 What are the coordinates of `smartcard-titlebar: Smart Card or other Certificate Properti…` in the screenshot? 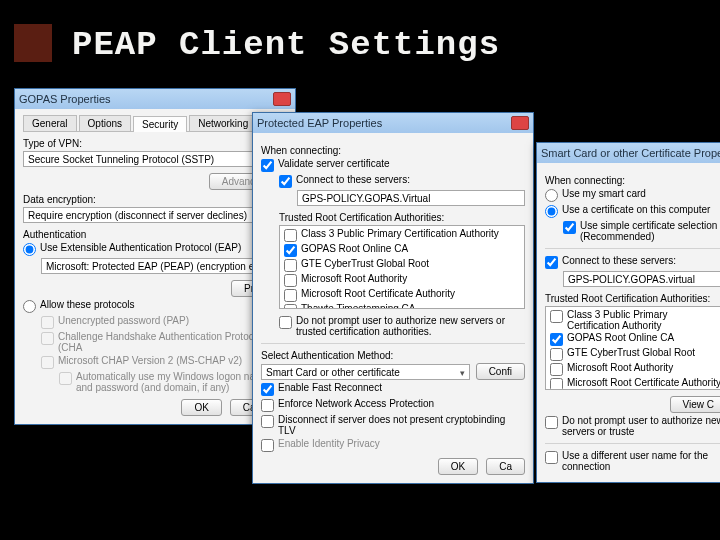 It's located at (628, 153).